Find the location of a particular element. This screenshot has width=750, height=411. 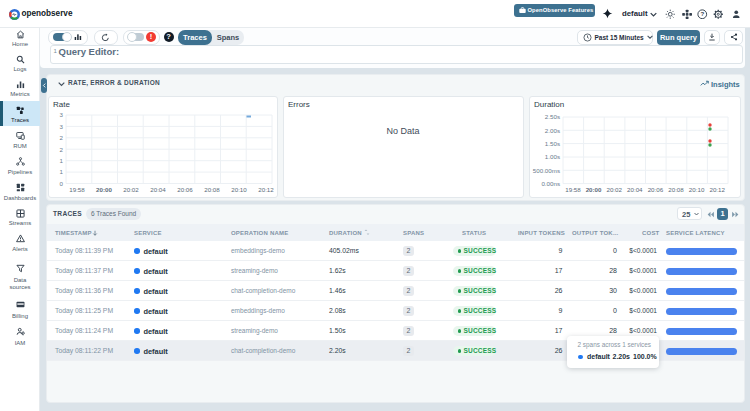

svg-text: 1.50s is located at coordinates (552, 144).